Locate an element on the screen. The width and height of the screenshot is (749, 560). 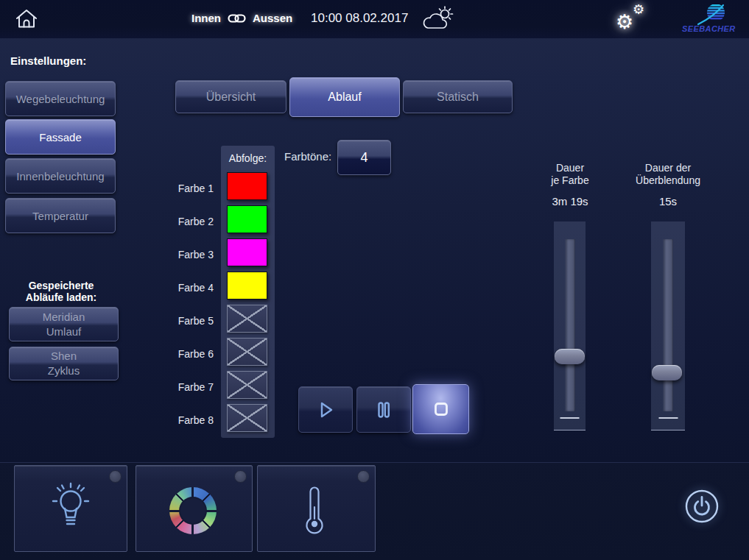
slider-title-line2: je Farbe is located at coordinates (570, 181).